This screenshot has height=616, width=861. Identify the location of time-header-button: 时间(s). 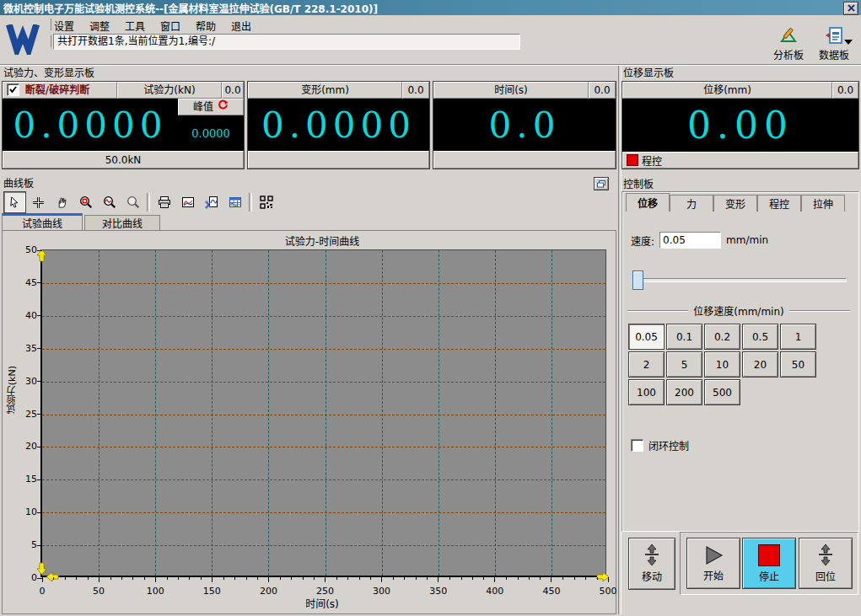
(511, 90).